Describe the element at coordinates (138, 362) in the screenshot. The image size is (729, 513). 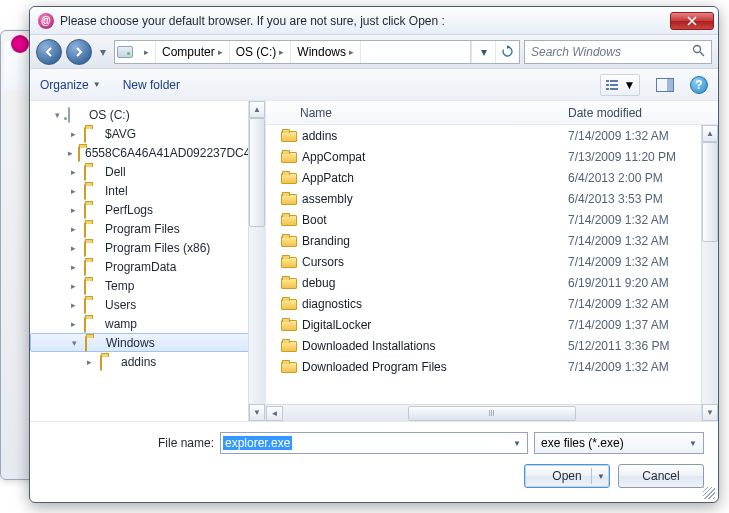
I see `tree-item-label: addins` at that location.